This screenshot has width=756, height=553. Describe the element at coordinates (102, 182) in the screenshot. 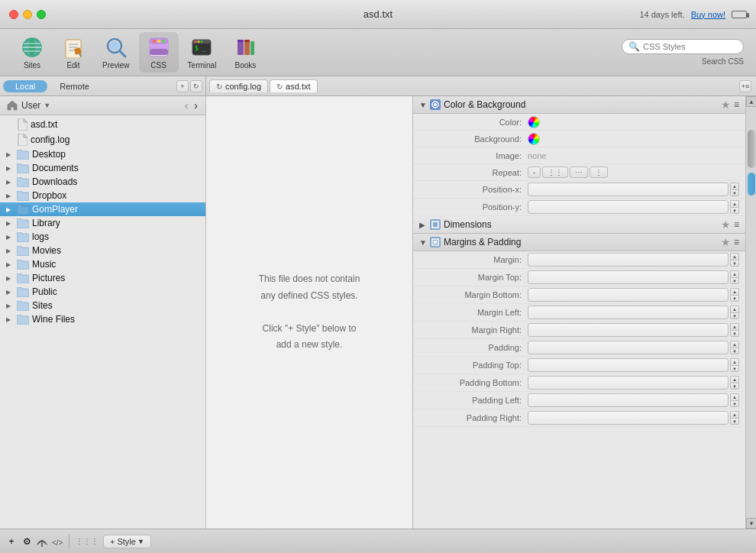

I see `sidebar-item-downloads: ▶ Downloads` at that location.